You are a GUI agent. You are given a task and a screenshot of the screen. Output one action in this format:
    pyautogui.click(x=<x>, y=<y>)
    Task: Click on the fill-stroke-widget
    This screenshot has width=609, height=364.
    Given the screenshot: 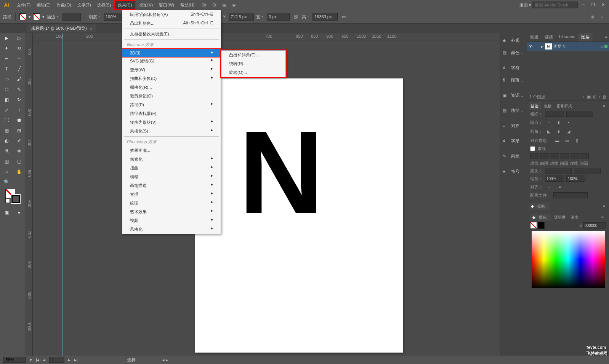 What is the action you would take?
    pyautogui.click(x=13, y=196)
    